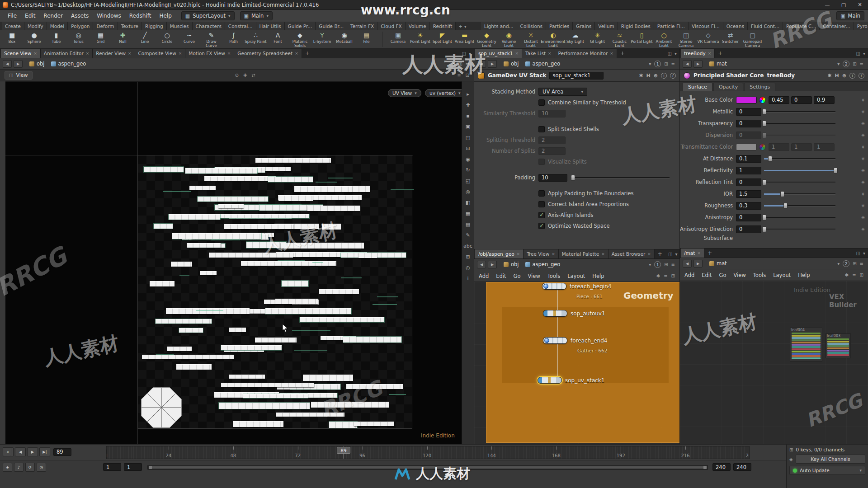  Describe the element at coordinates (532, 26) in the screenshot. I see `shelf-tab-collisions: Collisions` at that location.